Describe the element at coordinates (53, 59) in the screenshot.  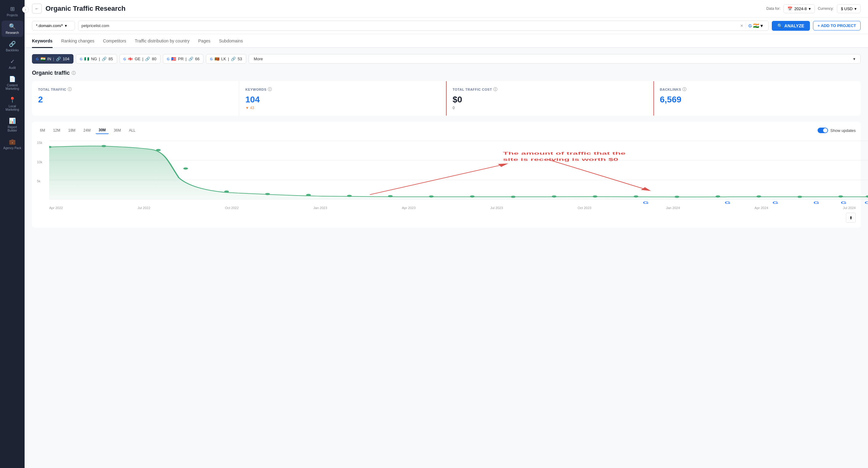
I see `country-chip-in: G 🇮🇳 IN | 🔗 104` at that location.